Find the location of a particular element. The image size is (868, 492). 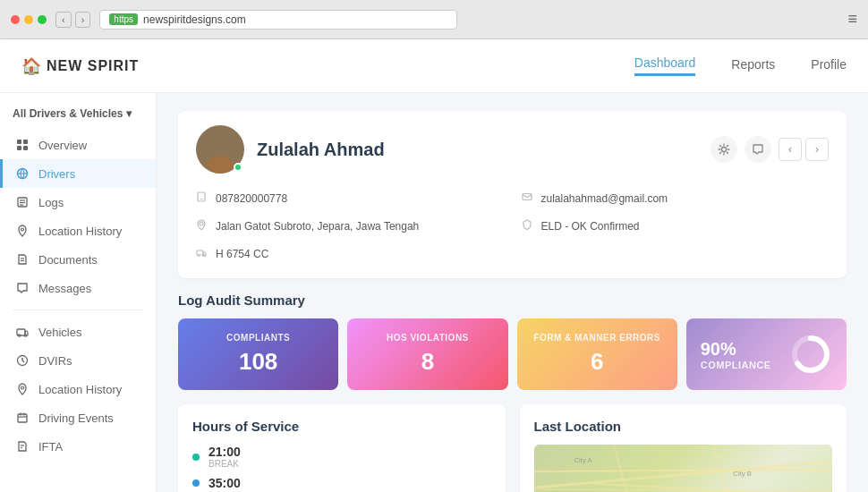

sidebar-item-ifta: IFTA is located at coordinates (78, 446).